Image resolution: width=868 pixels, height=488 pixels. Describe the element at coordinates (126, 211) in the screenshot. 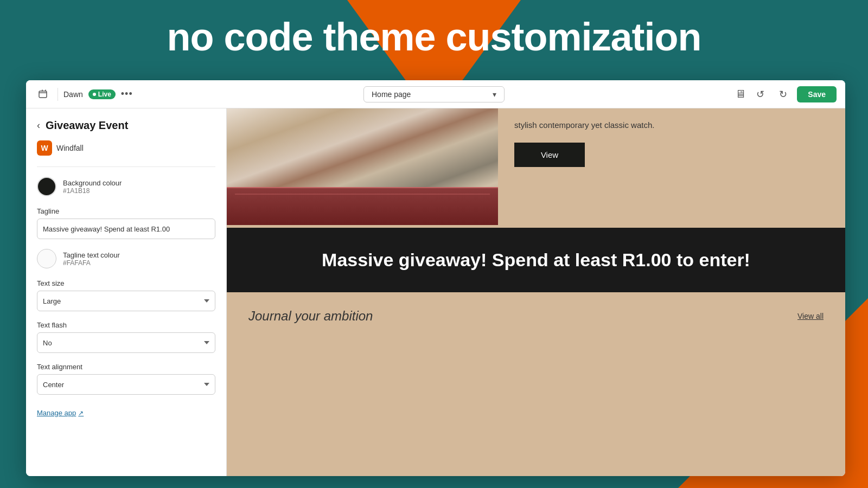

I see `tagline-label: Tagline` at that location.